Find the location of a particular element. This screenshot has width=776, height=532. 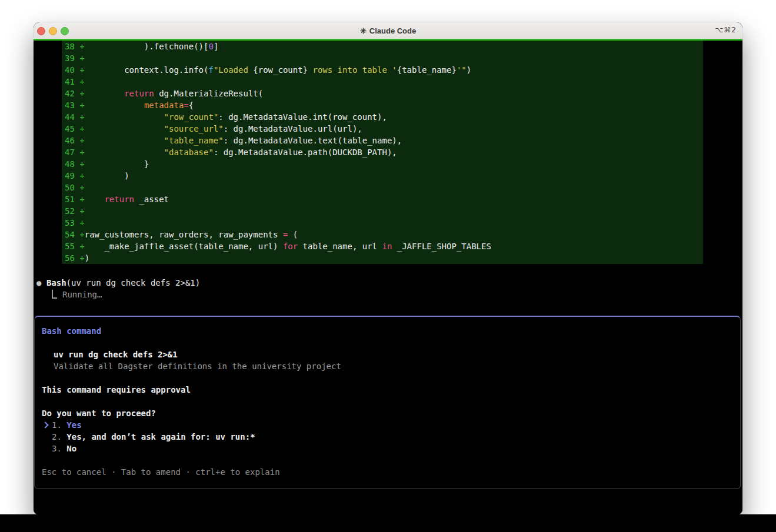

window-title: Claude Code is located at coordinates (388, 31).